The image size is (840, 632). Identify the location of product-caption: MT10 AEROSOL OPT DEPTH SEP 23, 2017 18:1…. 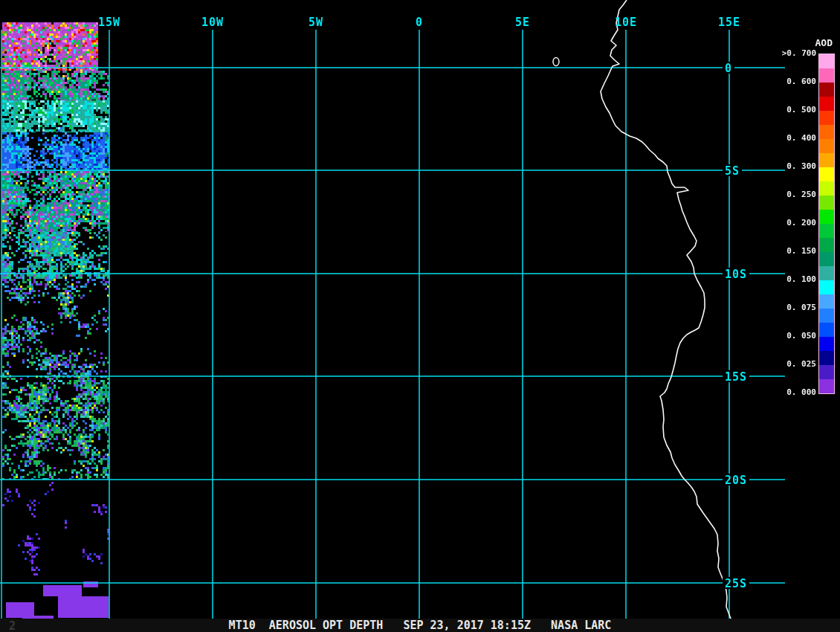
(421, 625).